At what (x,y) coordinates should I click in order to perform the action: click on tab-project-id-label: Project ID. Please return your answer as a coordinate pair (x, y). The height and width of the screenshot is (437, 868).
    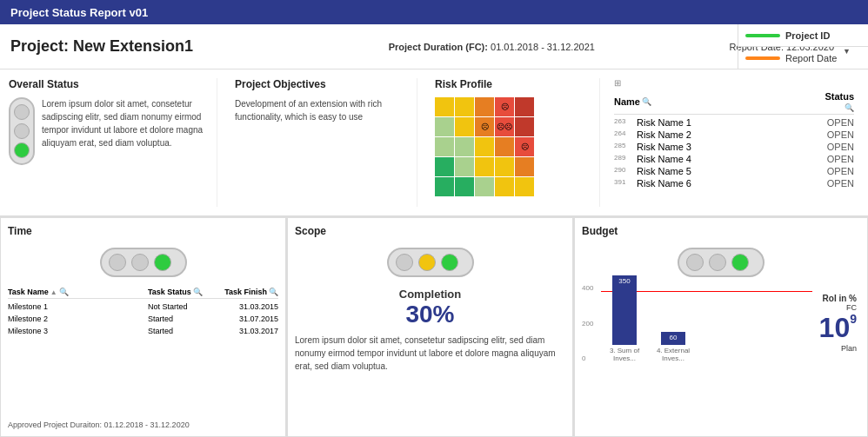
    Looking at the image, I should click on (807, 36).